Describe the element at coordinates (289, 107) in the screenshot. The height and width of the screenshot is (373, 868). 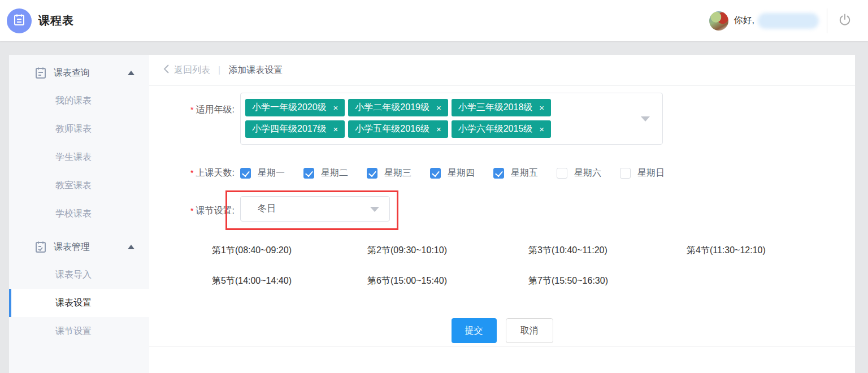
I see `grade-tag-label: 小学一年级2020级` at that location.